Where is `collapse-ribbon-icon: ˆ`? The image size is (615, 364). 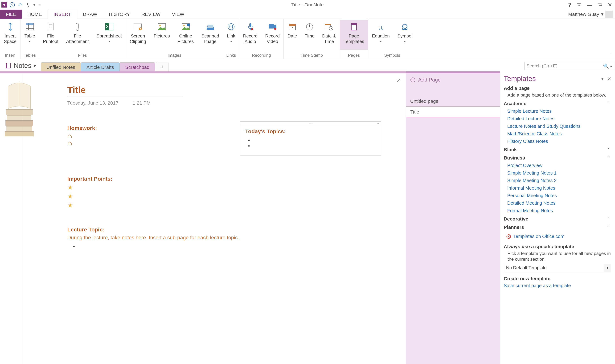
collapse-ribbon-icon: ˆ is located at coordinates (612, 54).